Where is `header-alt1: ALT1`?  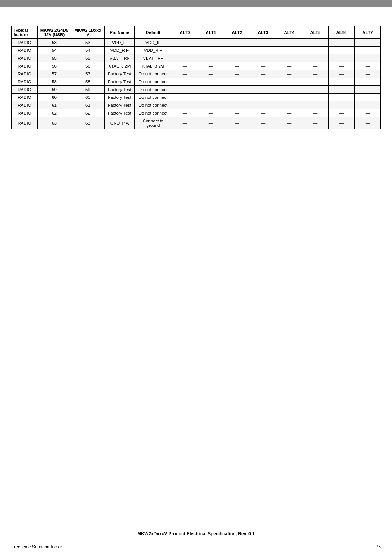 header-alt1: ALT1 is located at coordinates (211, 33).